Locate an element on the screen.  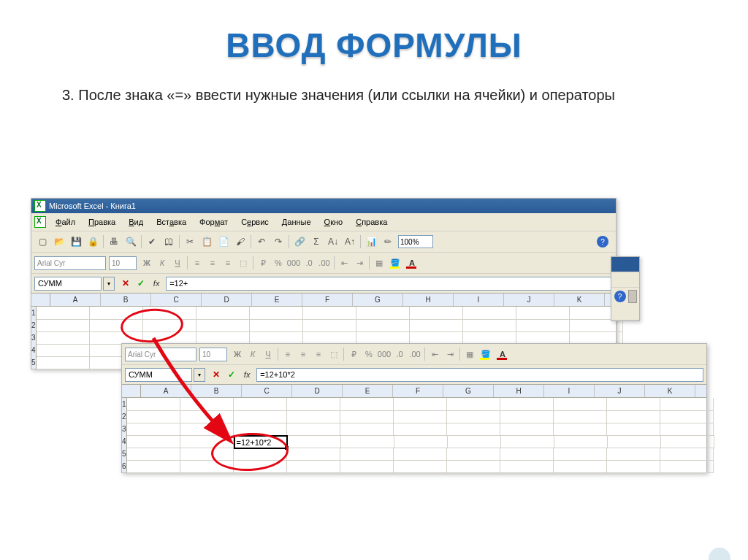
menu-data: Данные is located at coordinates (297, 222).